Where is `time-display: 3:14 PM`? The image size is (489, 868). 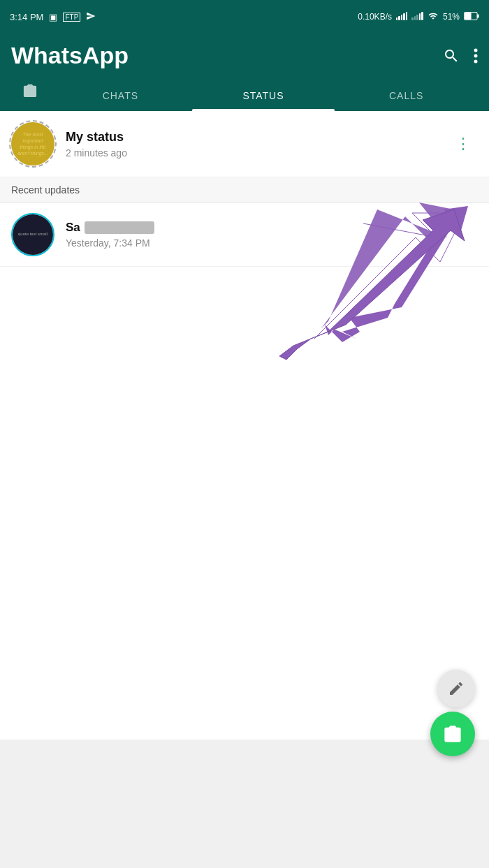
time-display: 3:14 PM is located at coordinates (27, 17).